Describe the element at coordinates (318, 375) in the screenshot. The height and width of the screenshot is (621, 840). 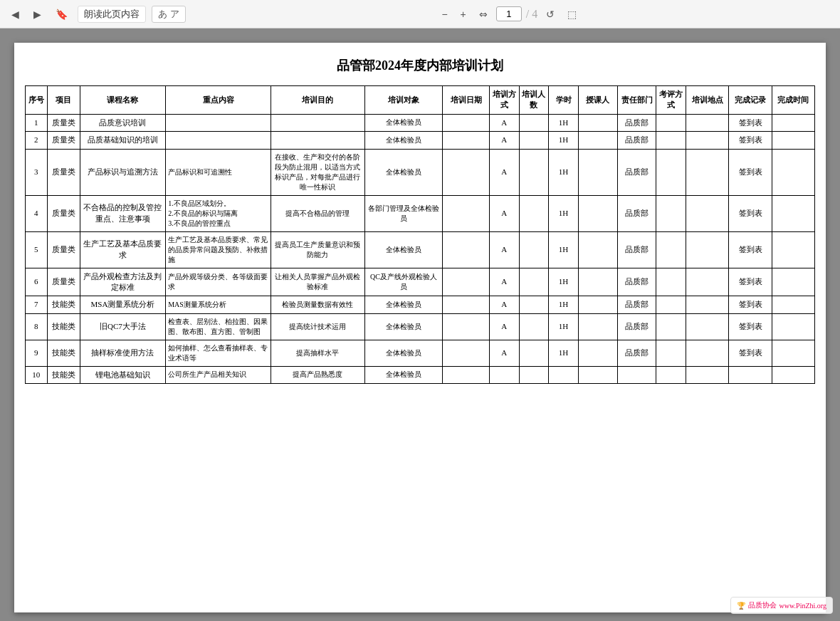
I see `table-cell: 提高产品熟悉度` at that location.